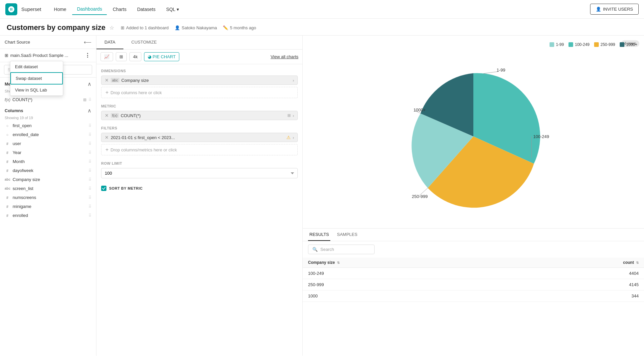 Image resolution: width=644 pixels, height=356 pixels. I want to click on sort-by-metric-section: SORT BY METRIC, so click(200, 188).